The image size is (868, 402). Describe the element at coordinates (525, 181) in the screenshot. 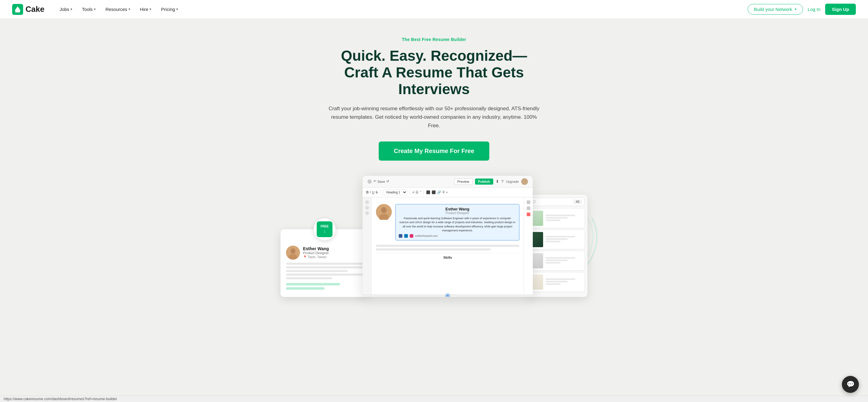

I see `user-avatar` at that location.